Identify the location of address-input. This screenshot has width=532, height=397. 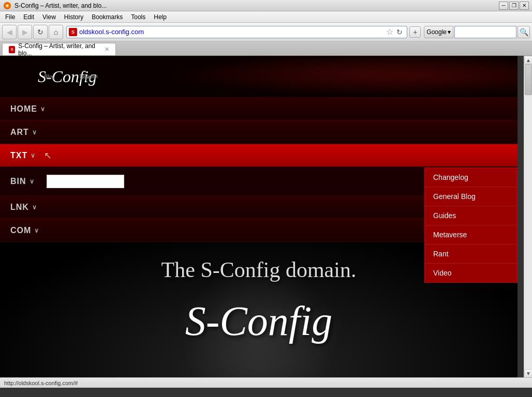
(232, 32).